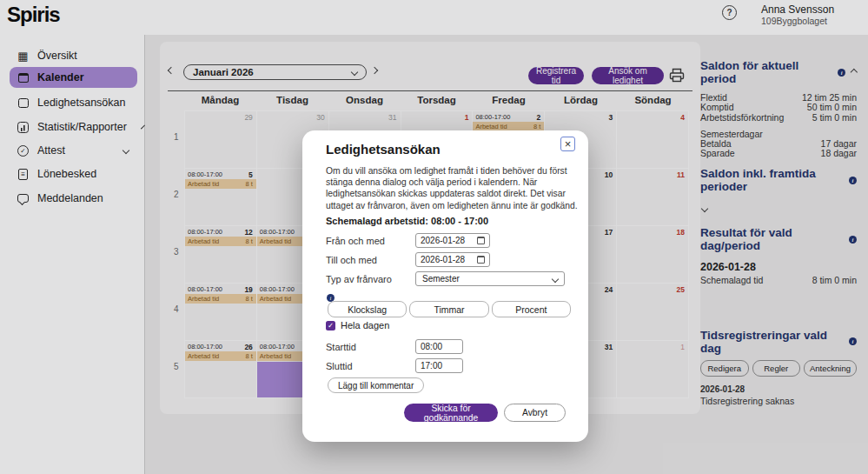 The height and width of the screenshot is (474, 868). Describe the element at coordinates (375, 385) in the screenshot. I see `add-comment-button: Lägg till kommentar` at that location.